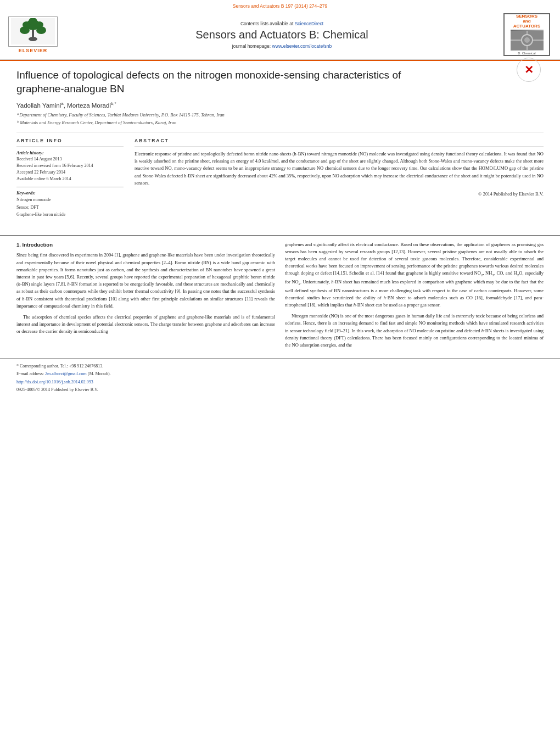  Describe the element at coordinates (414, 275) in the screenshot. I see `intro-para3: graphenes and significantly affect its e…` at that location.